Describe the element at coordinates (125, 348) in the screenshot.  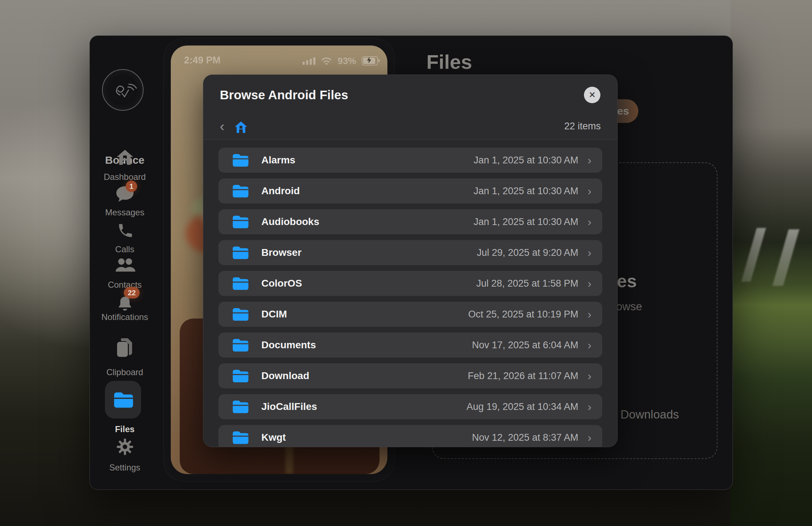
I see `clipboard-copy-icon` at that location.